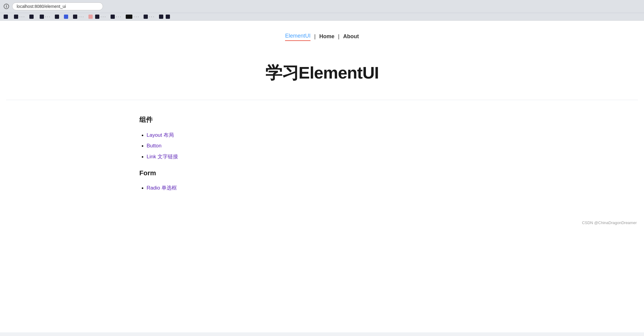 The image size is (644, 336). What do you see at coordinates (58, 6) in the screenshot?
I see `address-bar: localhost:8080/element_ui` at bounding box center [58, 6].